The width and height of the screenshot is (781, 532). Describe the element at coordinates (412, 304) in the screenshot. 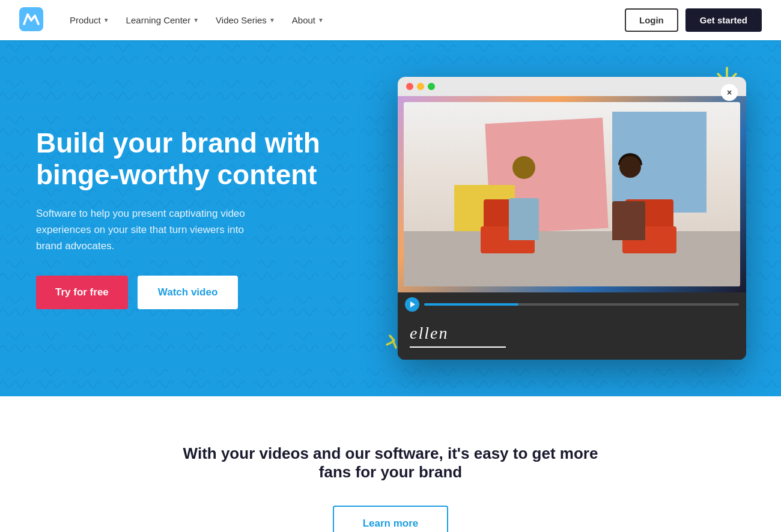

I see `play-button` at that location.